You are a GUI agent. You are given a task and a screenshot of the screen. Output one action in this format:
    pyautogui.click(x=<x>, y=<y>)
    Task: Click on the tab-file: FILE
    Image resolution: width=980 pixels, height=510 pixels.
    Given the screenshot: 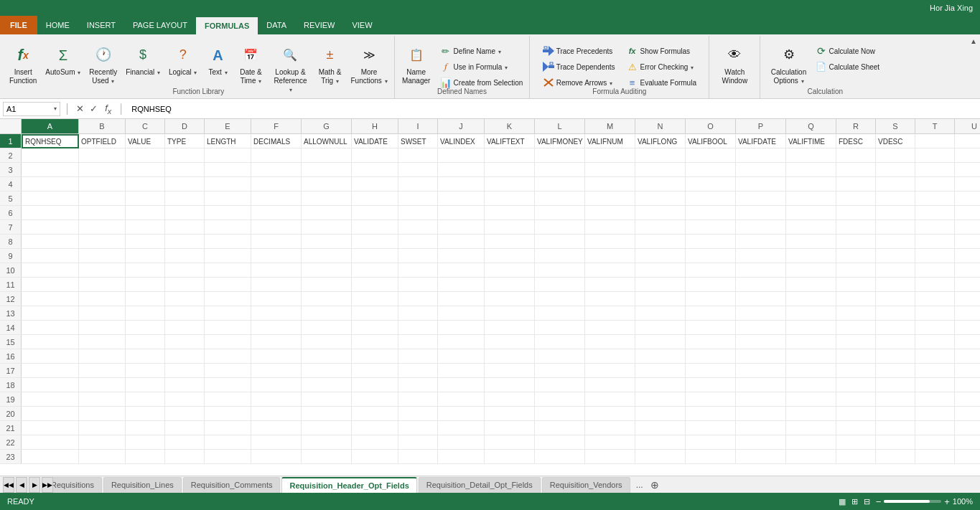 What is the action you would take?
    pyautogui.click(x=19, y=25)
    